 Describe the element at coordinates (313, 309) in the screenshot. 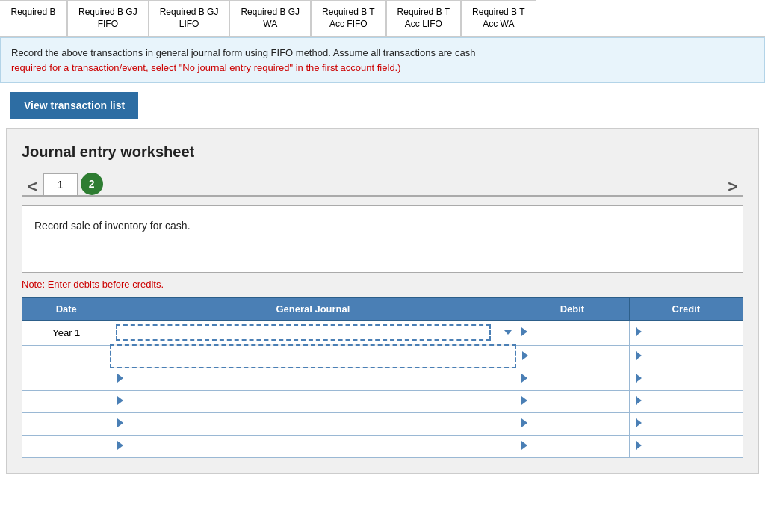

I see `col-header-gj: General Journal` at that location.